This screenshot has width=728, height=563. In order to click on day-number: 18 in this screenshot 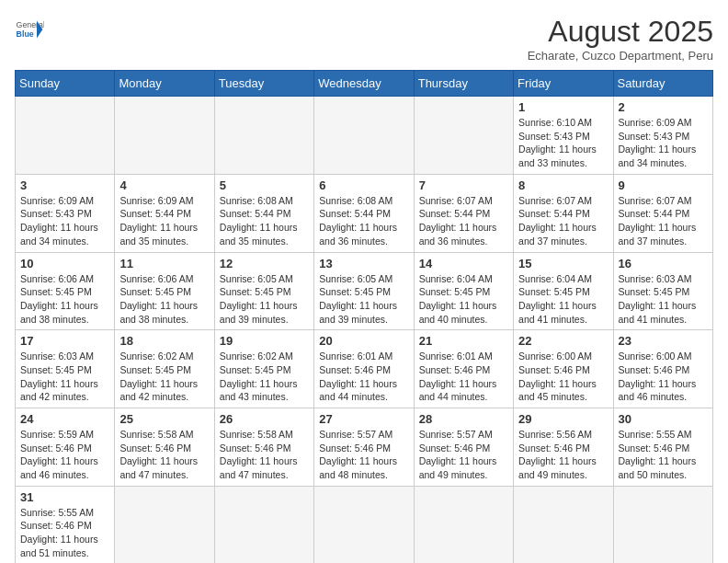, I will do `click(164, 340)`.